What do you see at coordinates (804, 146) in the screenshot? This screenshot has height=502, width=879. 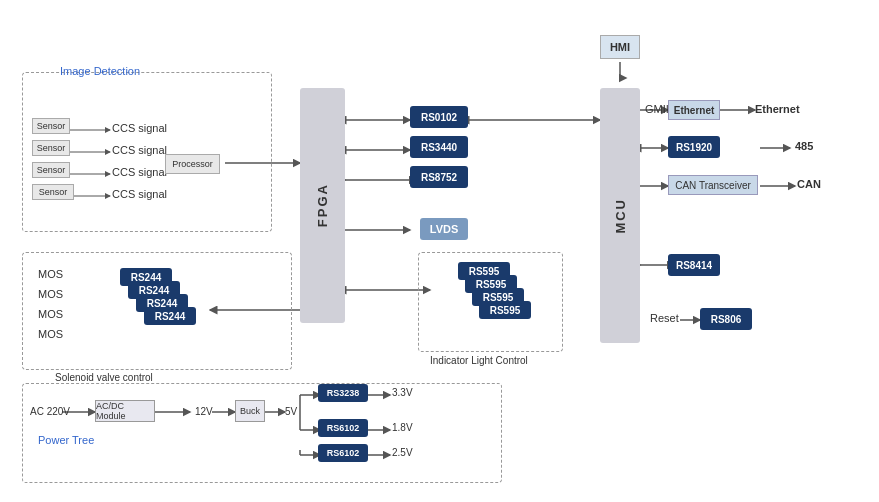 I see `v485-label: 485` at bounding box center [804, 146].